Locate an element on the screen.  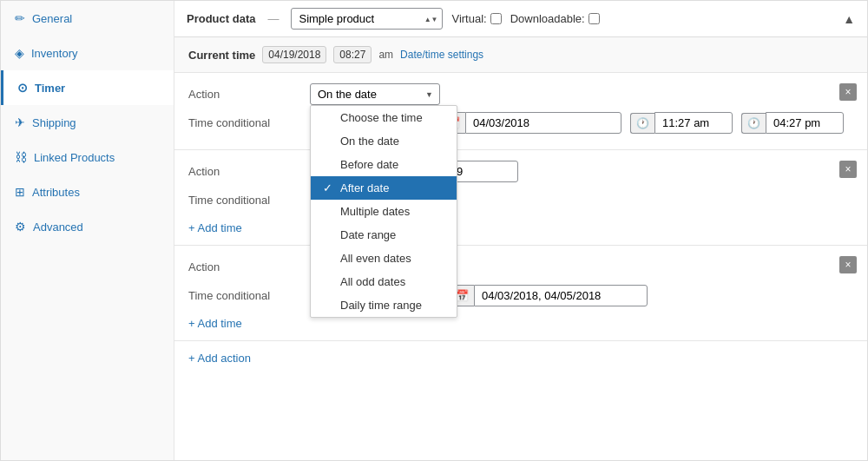
add-action-link: + Add action is located at coordinates (521, 358).